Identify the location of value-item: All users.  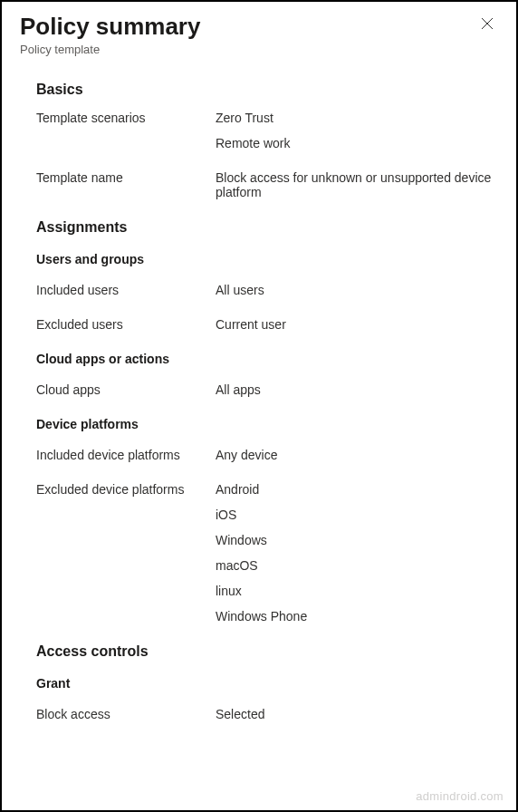
(357, 290).